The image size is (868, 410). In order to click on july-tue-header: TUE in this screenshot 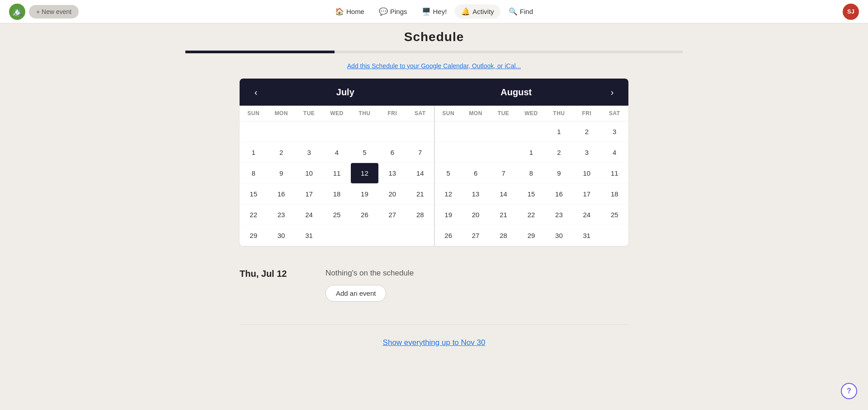, I will do `click(309, 114)`.